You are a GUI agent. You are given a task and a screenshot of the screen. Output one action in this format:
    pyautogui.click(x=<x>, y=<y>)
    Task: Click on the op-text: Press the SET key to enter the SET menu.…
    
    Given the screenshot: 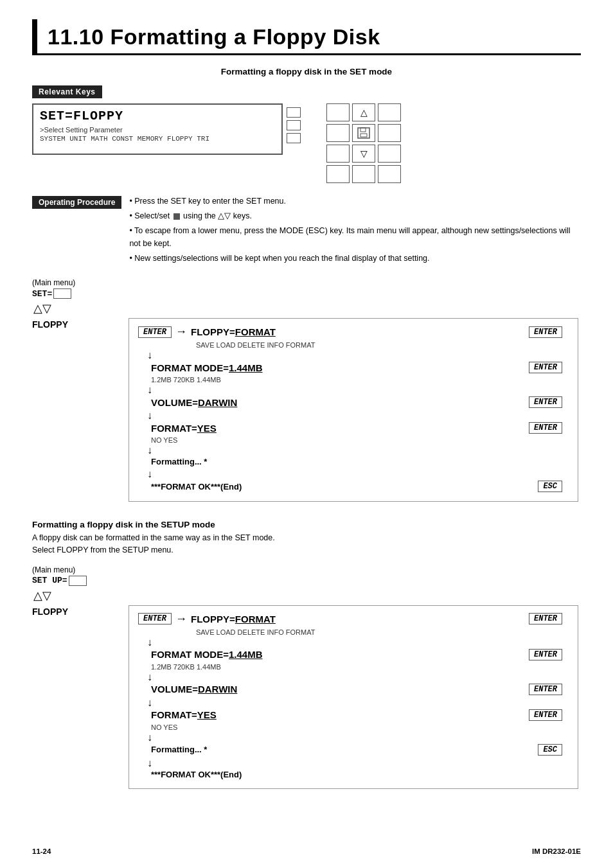 What is the action you would take?
    pyautogui.click(x=355, y=231)
    